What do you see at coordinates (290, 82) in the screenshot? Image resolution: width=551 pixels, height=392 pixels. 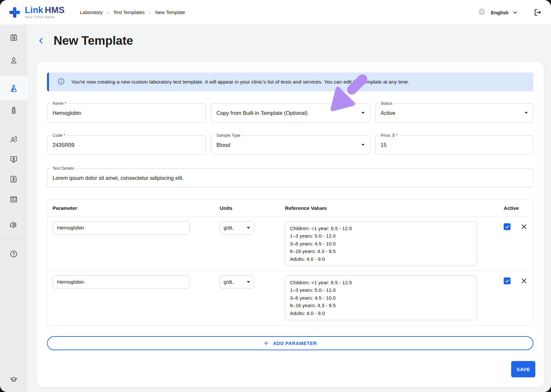 I see `info-banner: You're now creating a new custom laborat…` at bounding box center [290, 82].